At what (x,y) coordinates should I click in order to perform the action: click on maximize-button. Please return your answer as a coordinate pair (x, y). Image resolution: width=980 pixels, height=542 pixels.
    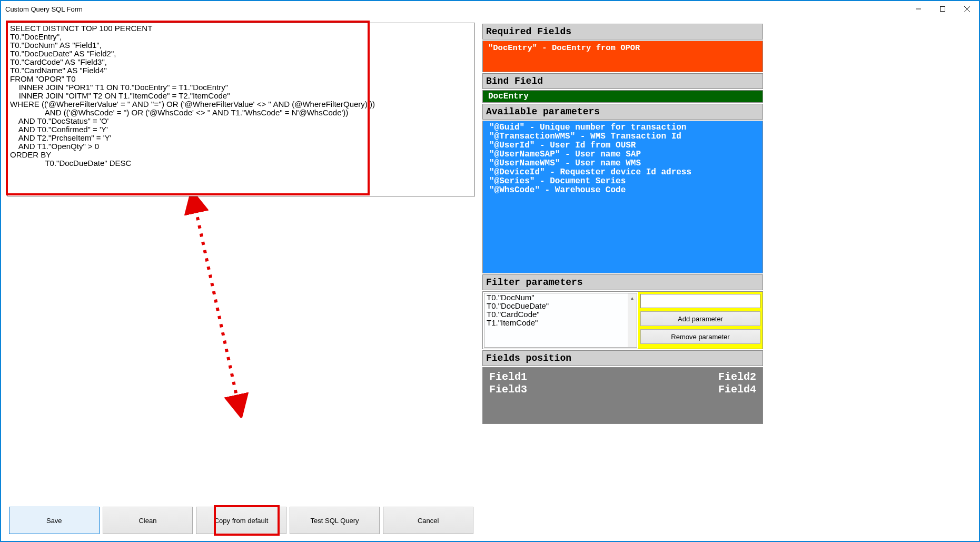
    Looking at the image, I should click on (943, 9).